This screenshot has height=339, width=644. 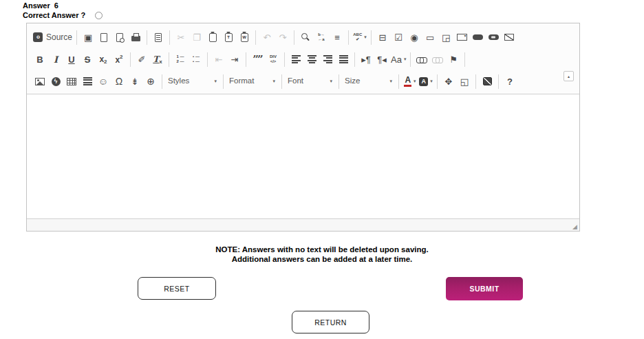 What do you see at coordinates (398, 59) in the screenshot?
I see `language-button: Aa▾` at bounding box center [398, 59].